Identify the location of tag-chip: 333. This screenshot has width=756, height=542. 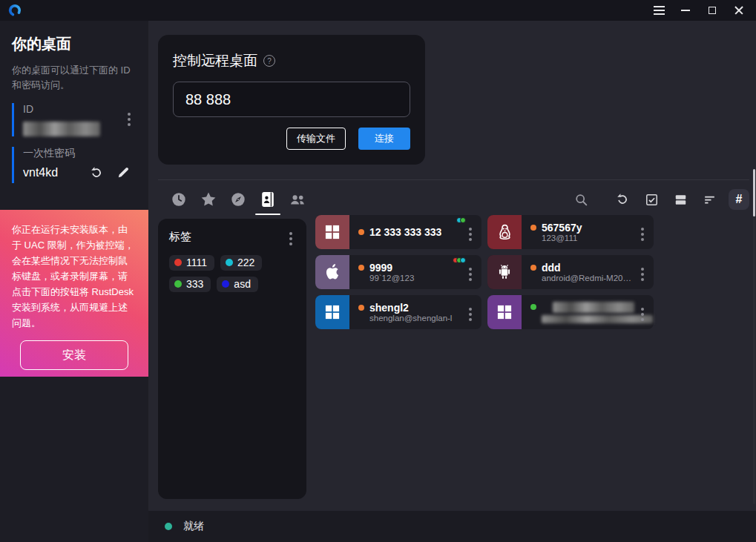
(190, 285).